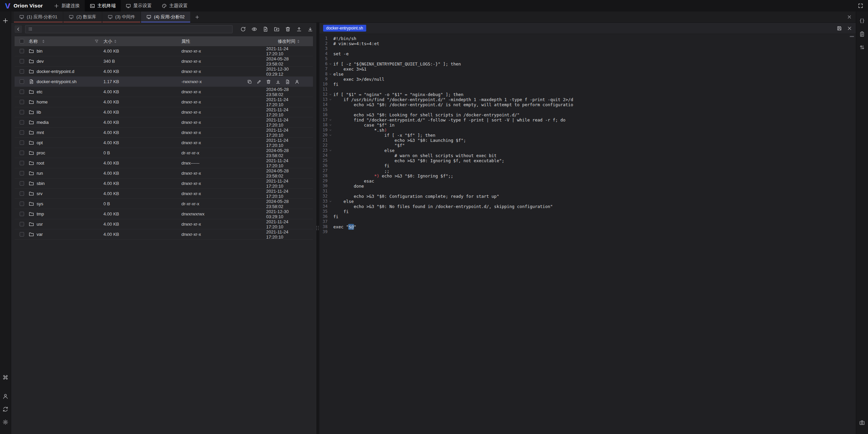 This screenshot has height=434, width=868. Describe the element at coordinates (298, 41) in the screenshot. I see `sort-mtime-icon` at that location.